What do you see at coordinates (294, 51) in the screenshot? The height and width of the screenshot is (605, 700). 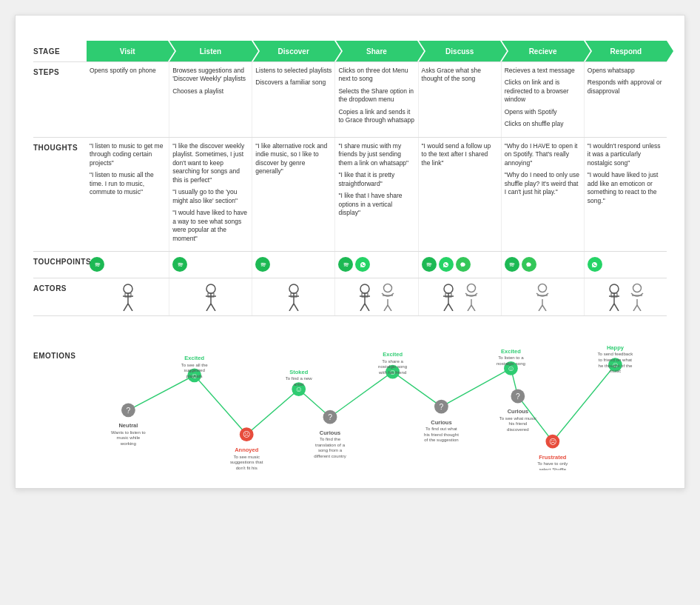 I see `stage-arrow-2: Discover` at bounding box center [294, 51].